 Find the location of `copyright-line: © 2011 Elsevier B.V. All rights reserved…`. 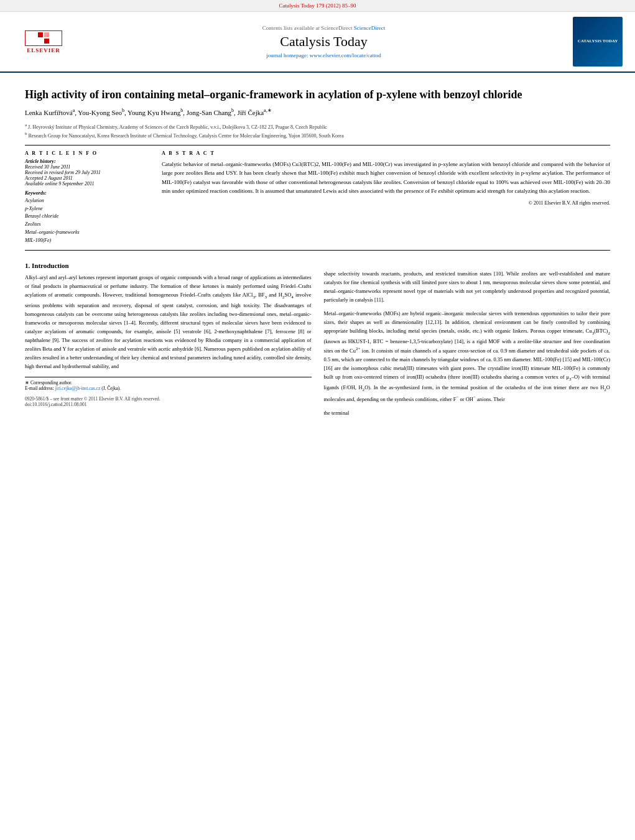

copyright-line: © 2011 Elsevier B.V. All rights reserved… is located at coordinates (386, 203).